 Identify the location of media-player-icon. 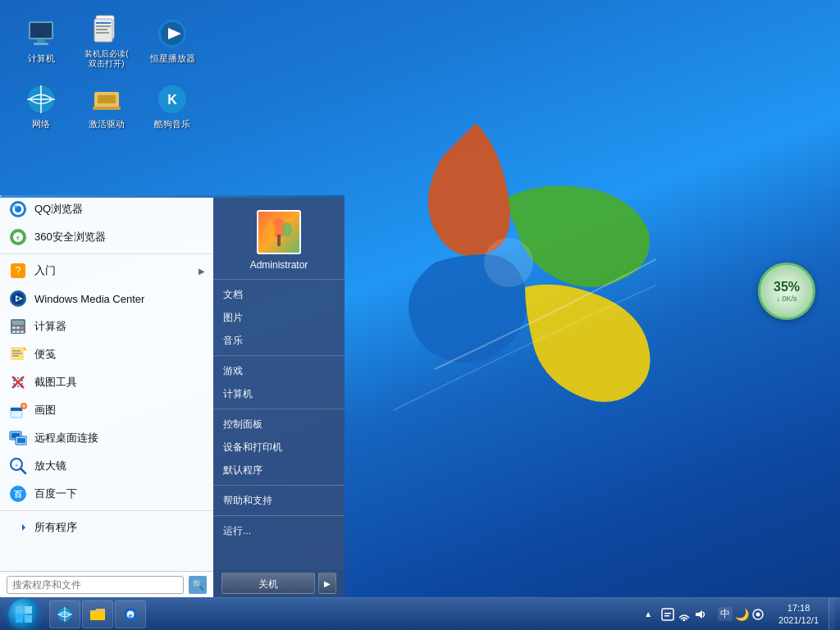
(172, 34).